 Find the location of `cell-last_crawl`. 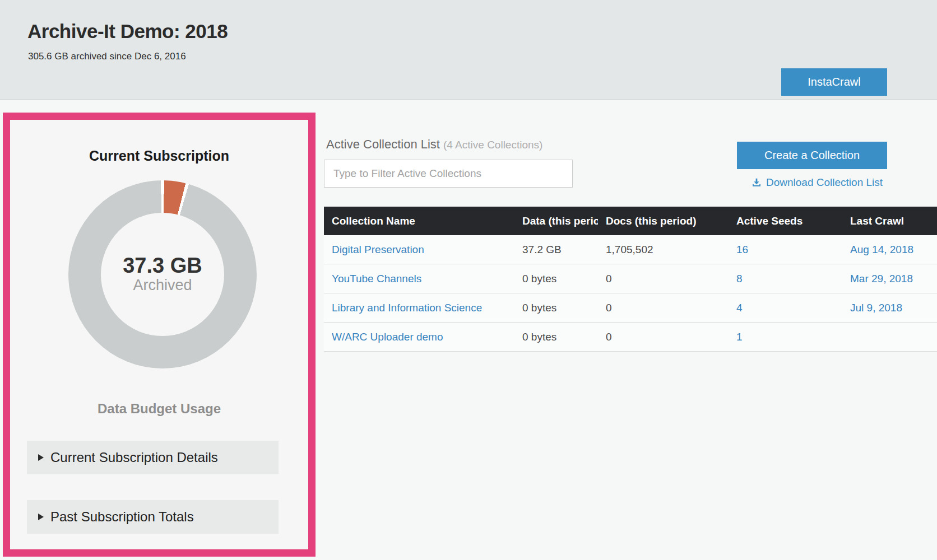

cell-last_crawl is located at coordinates (890, 337).